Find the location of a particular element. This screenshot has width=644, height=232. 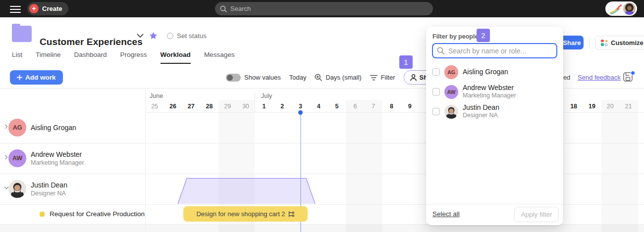

mascot-icon is located at coordinates (616, 9).